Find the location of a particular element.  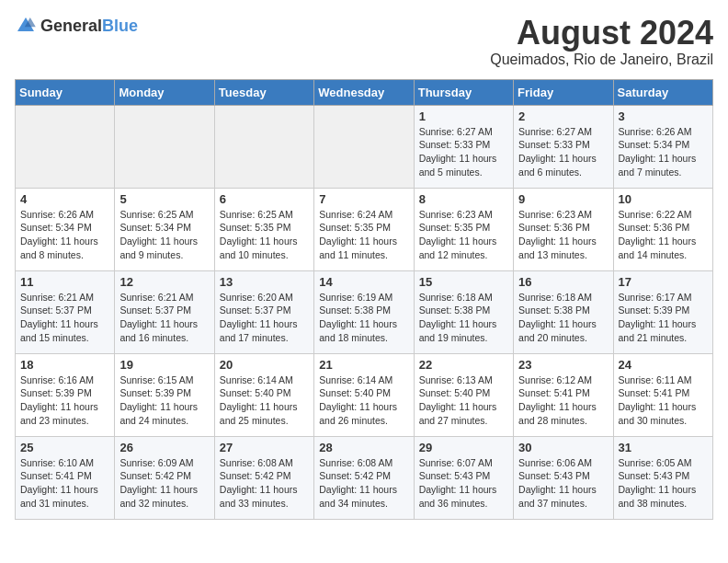

day-info: Sunrise: 6:05 AM Sunset: 5:43 PM Dayligh… is located at coordinates (664, 484).